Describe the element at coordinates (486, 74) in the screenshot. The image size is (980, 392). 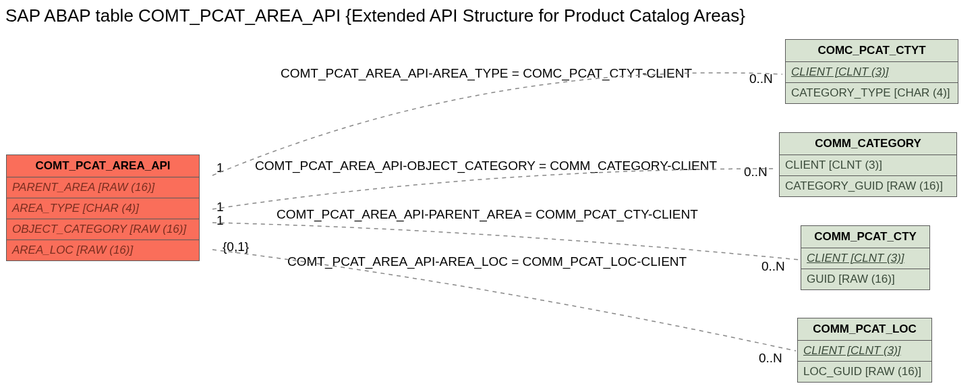
I see `relation-label: COMT_PCAT_AREA_API-AREA_TYPE = COMC_PCAT…` at that location.